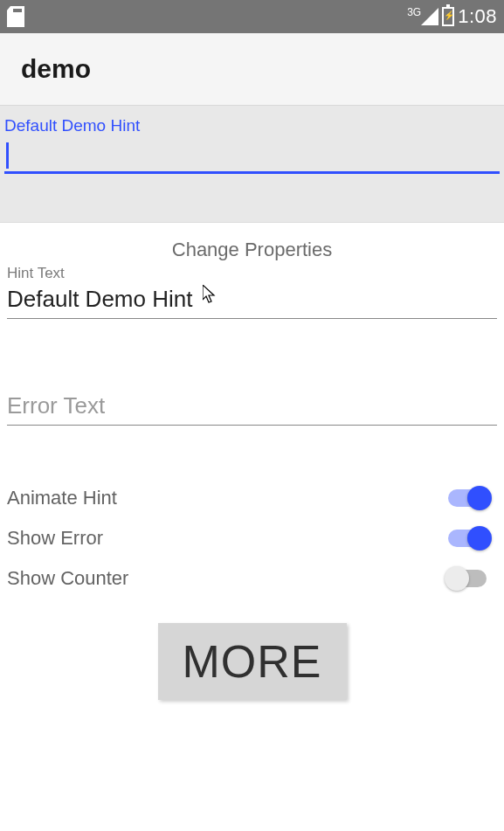 This screenshot has height=831, width=504. Describe the element at coordinates (252, 164) in the screenshot. I see `demo-input-section: Default Demo Hint` at that location.